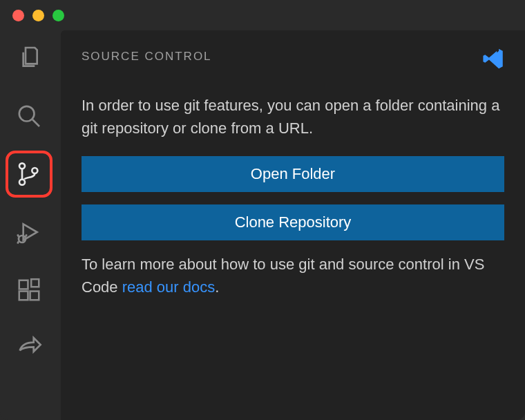 This screenshot has width=525, height=420. I want to click on read-docs-link: read our docs, so click(169, 287).